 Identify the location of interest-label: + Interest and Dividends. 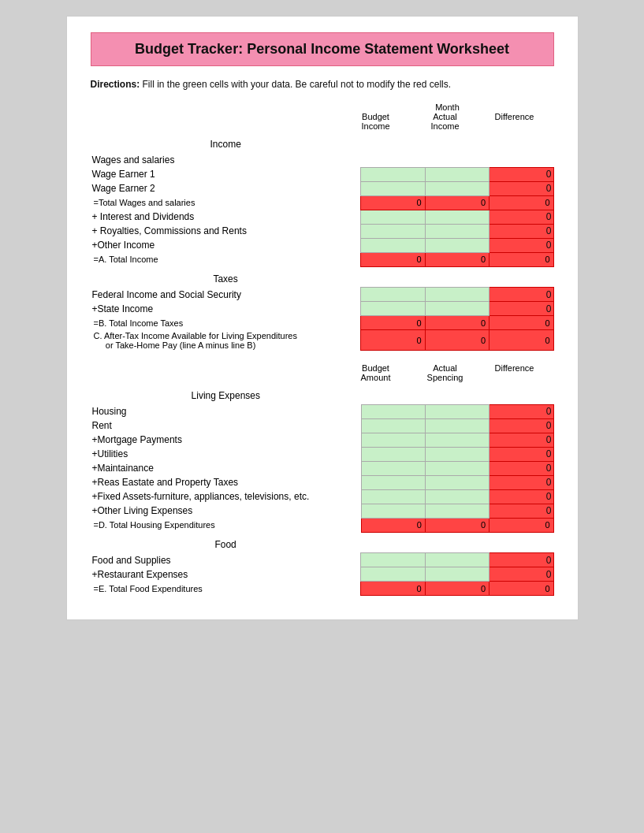
(225, 217).